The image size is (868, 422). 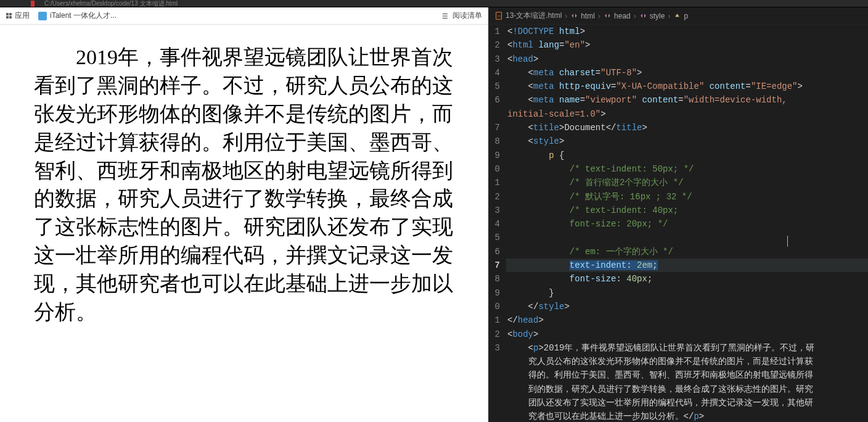 What do you see at coordinates (528, 16) in the screenshot?
I see `breadcrumb-file: <> 13-文本缩进.html` at bounding box center [528, 16].